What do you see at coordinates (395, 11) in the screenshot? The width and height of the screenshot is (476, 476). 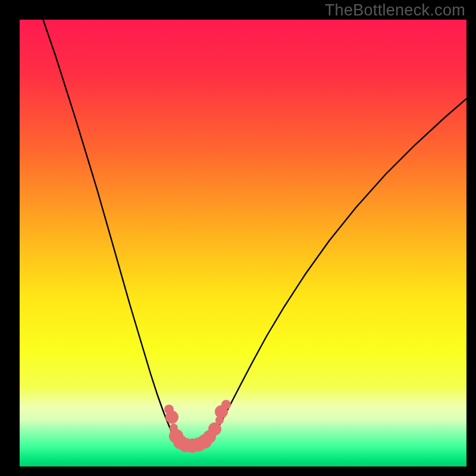 I see `watermark-text: TheBottleneck.com` at bounding box center [395, 11].